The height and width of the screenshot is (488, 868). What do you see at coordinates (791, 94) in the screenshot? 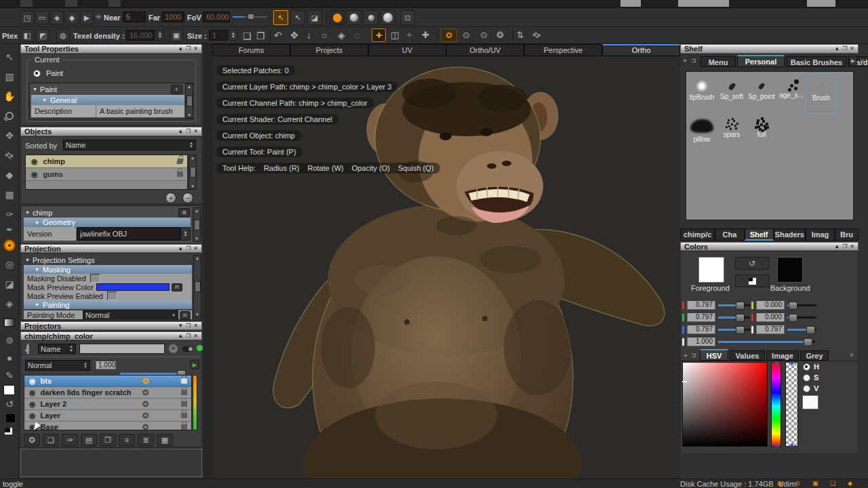
I see `brush-cell-age-s: age_s...` at bounding box center [791, 94].